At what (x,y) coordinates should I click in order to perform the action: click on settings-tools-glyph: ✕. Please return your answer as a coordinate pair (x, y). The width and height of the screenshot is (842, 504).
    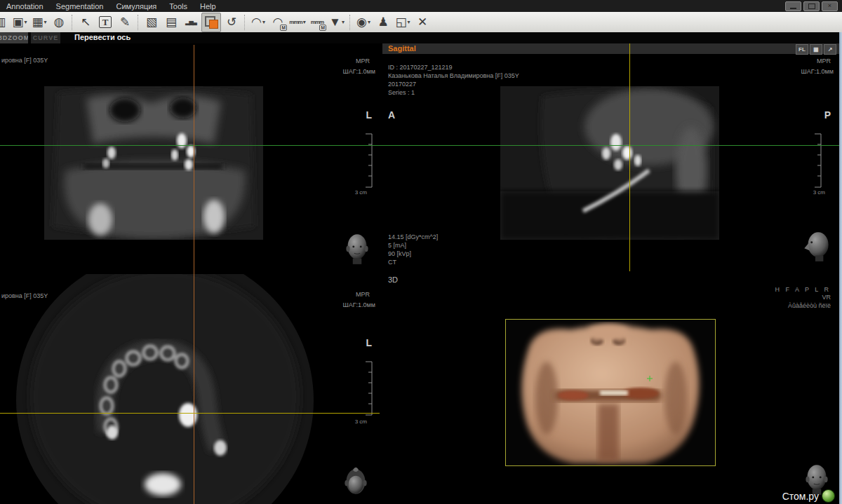
    Looking at the image, I should click on (422, 22).